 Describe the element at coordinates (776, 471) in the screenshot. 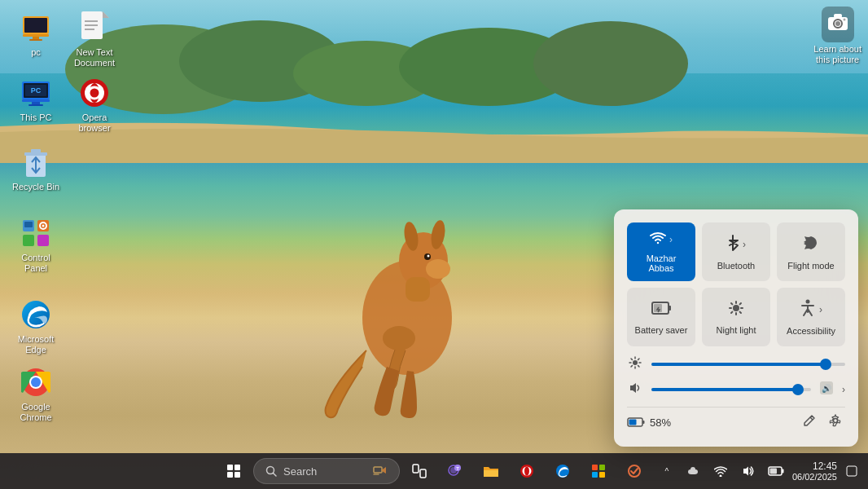

I see `battery-tray-icon` at that location.